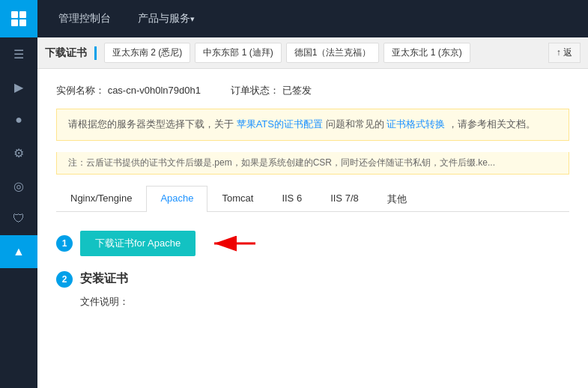 The image size is (588, 388). I want to click on region-tab-tokyo: 亚太东北 1 (东京), so click(427, 52).